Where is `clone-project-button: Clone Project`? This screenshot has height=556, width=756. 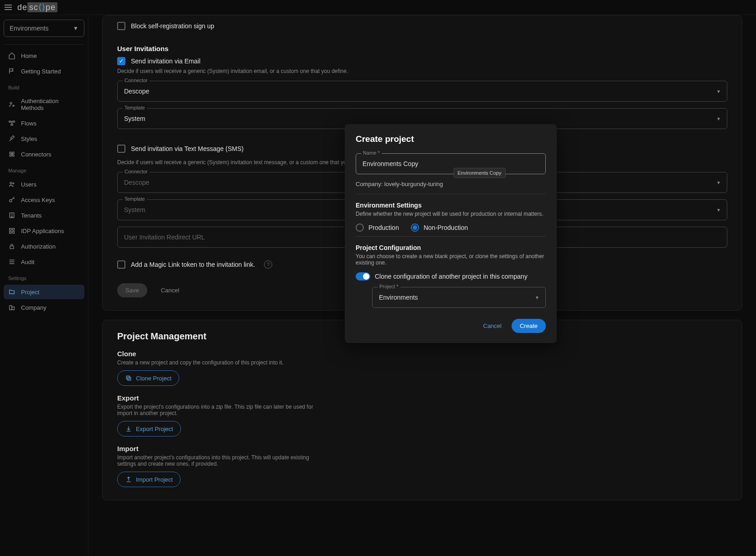
clone-project-button: Clone Project is located at coordinates (148, 378).